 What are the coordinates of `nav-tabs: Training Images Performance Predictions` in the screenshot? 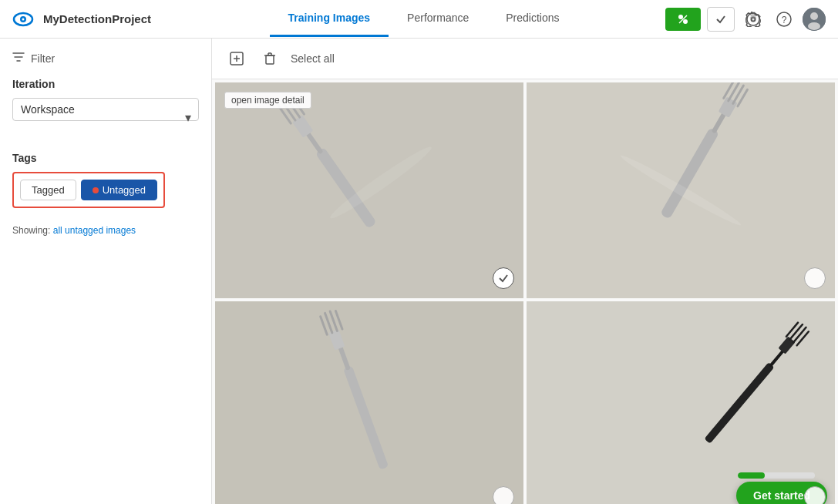 It's located at (424, 18).